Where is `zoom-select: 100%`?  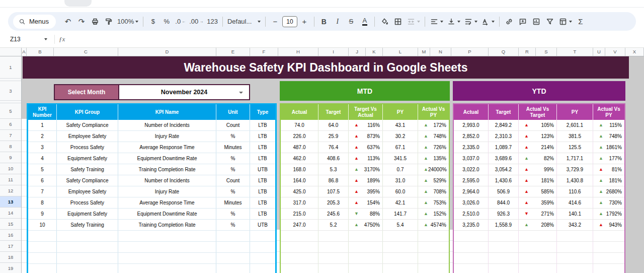
zoom-select: 100% is located at coordinates (128, 22).